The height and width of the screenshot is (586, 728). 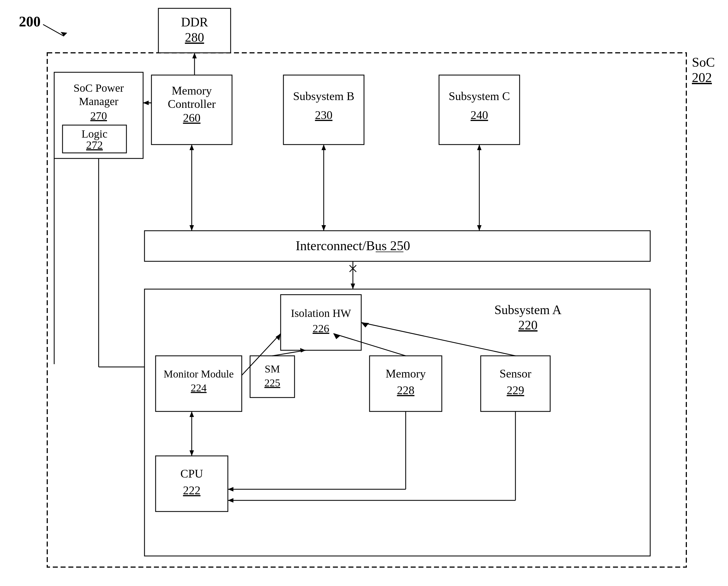 I want to click on mem-ctrl-number: 260, so click(x=192, y=118).